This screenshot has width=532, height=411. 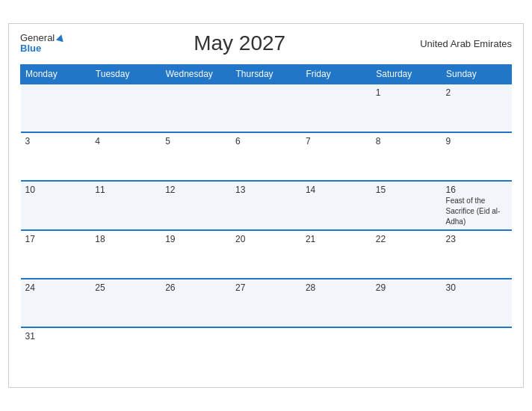 What do you see at coordinates (336, 141) in the screenshot?
I see `day-number: 7` at bounding box center [336, 141].